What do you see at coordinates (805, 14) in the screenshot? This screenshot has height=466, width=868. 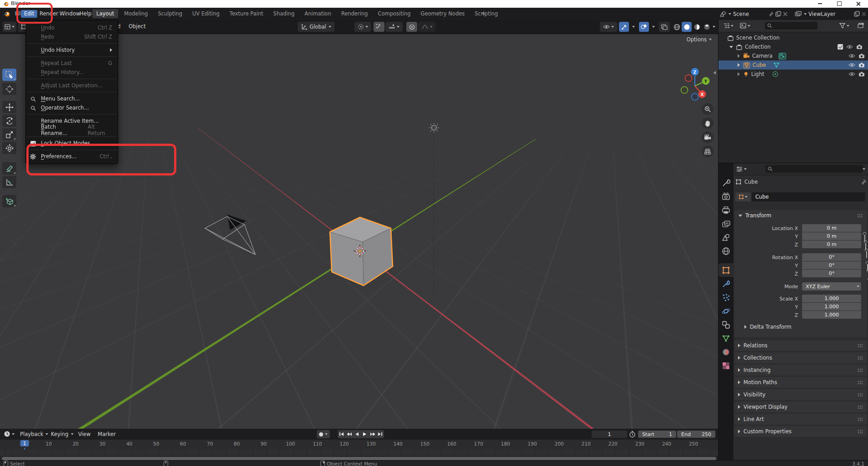 I see `viewlayer-dropdown-icon` at bounding box center [805, 14].